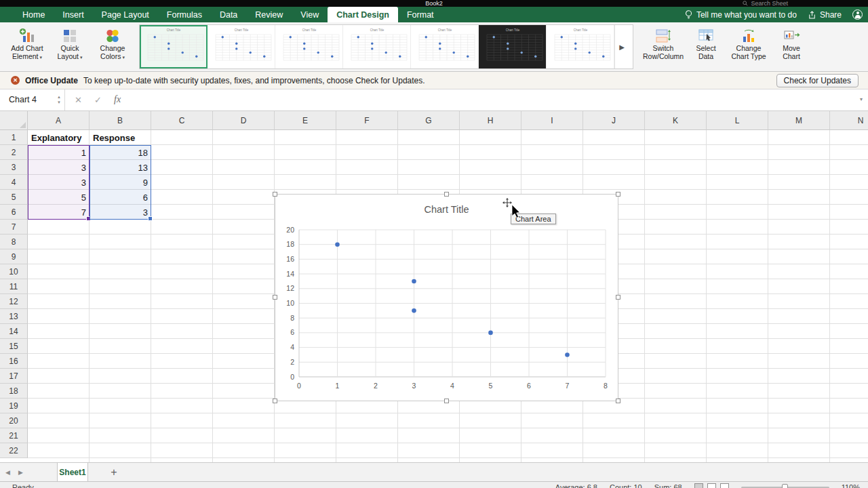  What do you see at coordinates (799, 121) in the screenshot?
I see `column-header-M: M` at bounding box center [799, 121].